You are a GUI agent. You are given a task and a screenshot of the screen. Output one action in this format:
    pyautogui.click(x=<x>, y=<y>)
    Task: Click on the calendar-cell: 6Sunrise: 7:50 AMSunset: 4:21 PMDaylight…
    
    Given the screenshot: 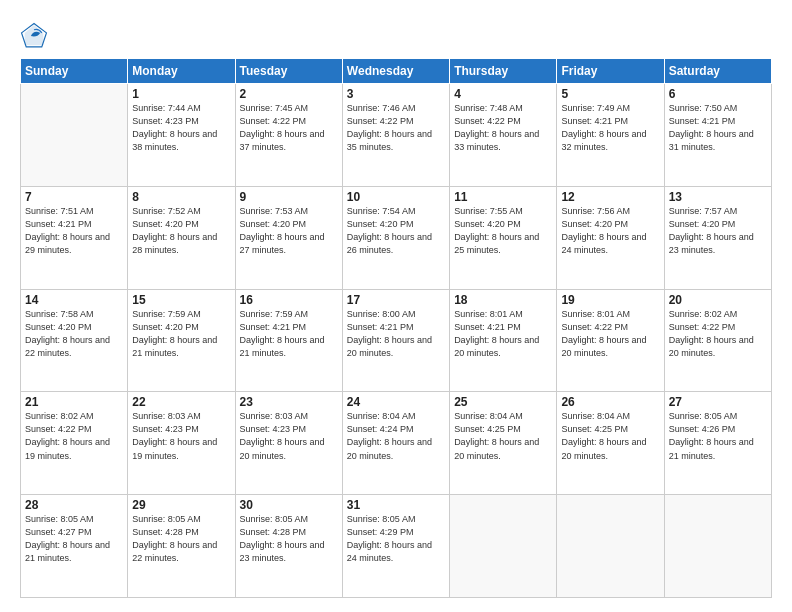 What is the action you would take?
    pyautogui.click(x=718, y=136)
    